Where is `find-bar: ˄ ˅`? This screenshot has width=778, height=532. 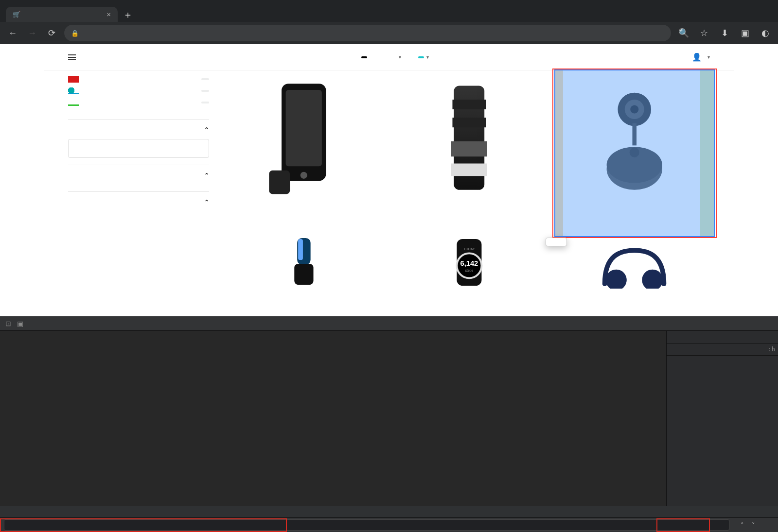
find-bar: ˄ ˅ is located at coordinates (389, 525).